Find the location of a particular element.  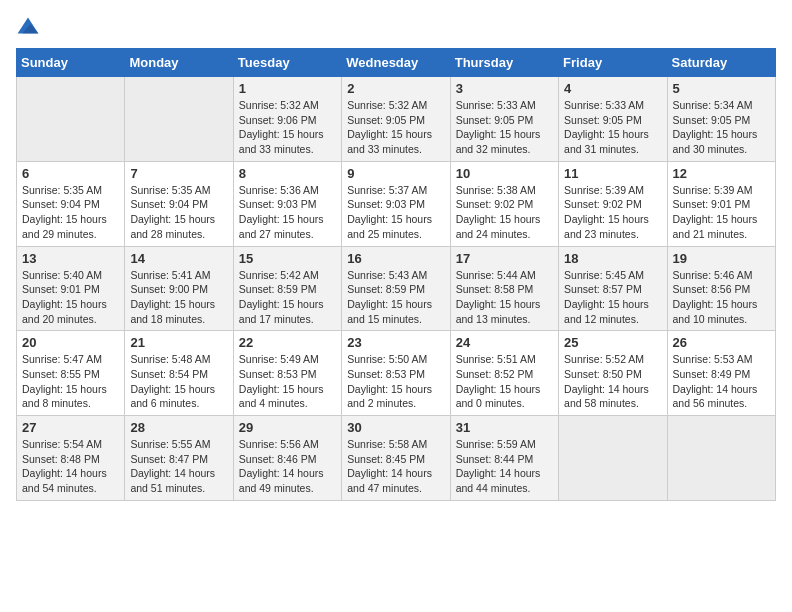

calendar-day-cell: 6Sunrise: 5:35 AMSunset: 9:04 PMDaylight… is located at coordinates (71, 204).